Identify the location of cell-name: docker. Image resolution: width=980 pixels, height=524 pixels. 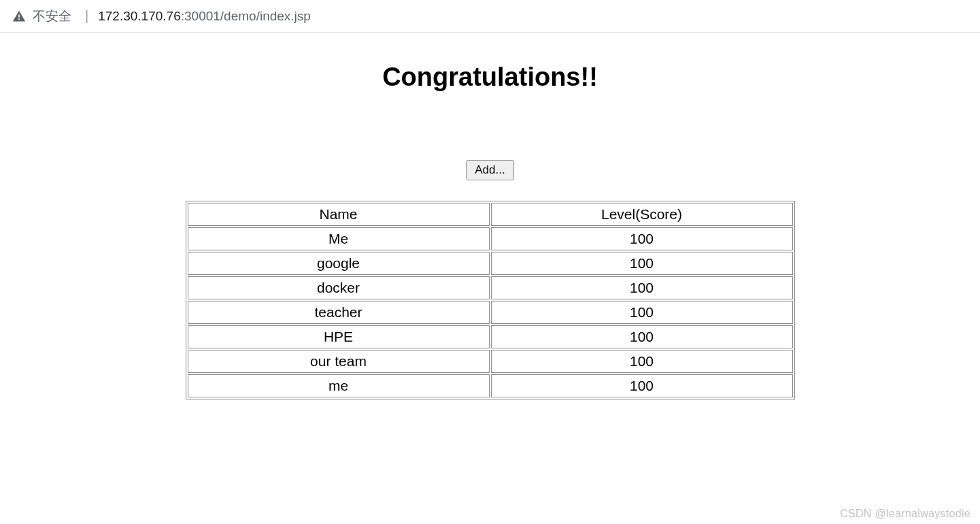
(339, 288).